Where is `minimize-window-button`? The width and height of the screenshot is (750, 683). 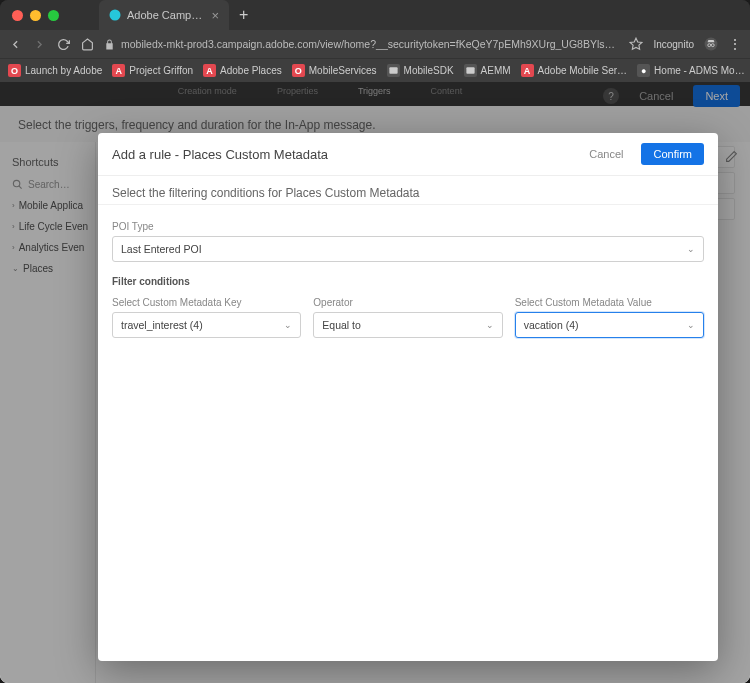 minimize-window-button is located at coordinates (36, 16).